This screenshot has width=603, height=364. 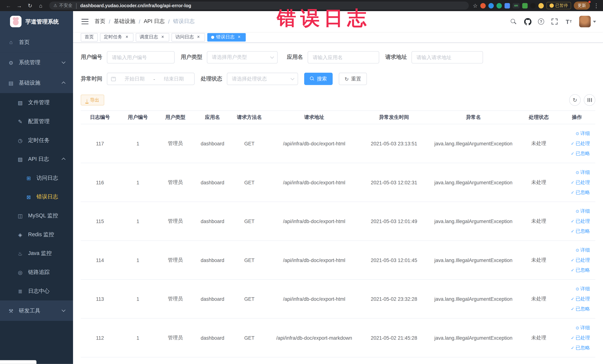 I want to click on font-size-icon: TT, so click(x=569, y=22).